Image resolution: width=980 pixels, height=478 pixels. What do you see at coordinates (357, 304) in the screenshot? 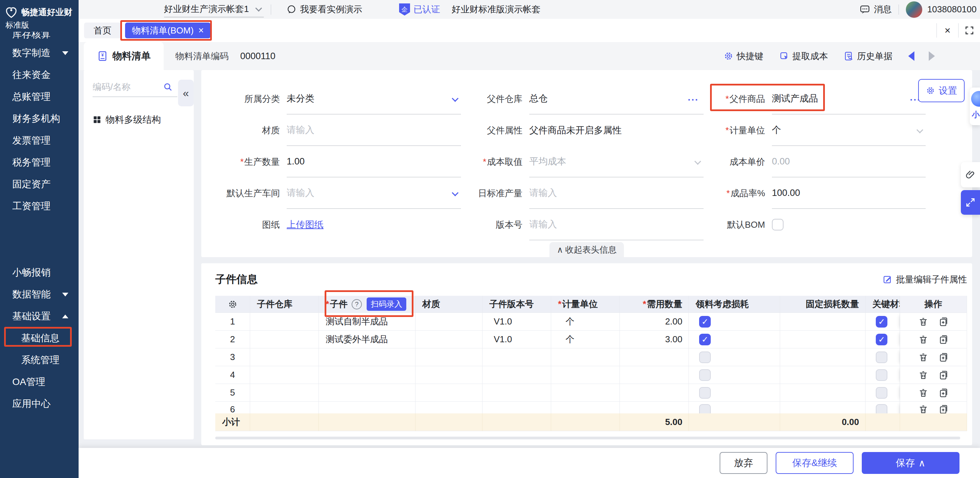
I see `help-icon: ?` at bounding box center [357, 304].